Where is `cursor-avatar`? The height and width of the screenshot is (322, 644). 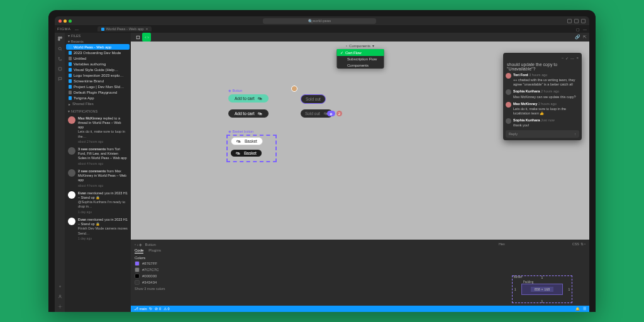 cursor-avatar is located at coordinates (294, 89).